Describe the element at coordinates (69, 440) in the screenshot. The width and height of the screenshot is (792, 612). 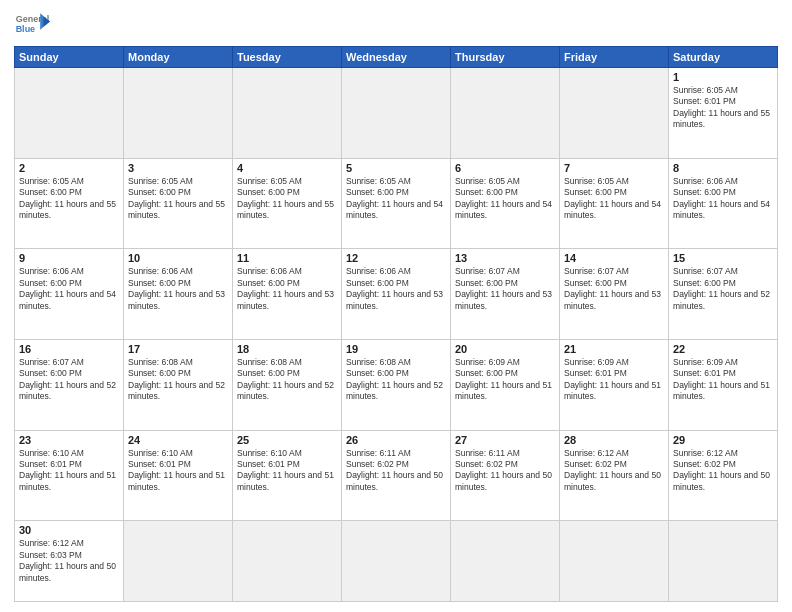
I see `day-number: 23` at that location.